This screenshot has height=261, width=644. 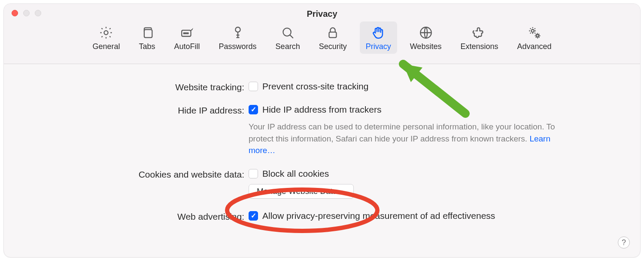 I want to click on row-web-advertising: Web advertising: Allow privacy-preservin…, so click(x=322, y=216).